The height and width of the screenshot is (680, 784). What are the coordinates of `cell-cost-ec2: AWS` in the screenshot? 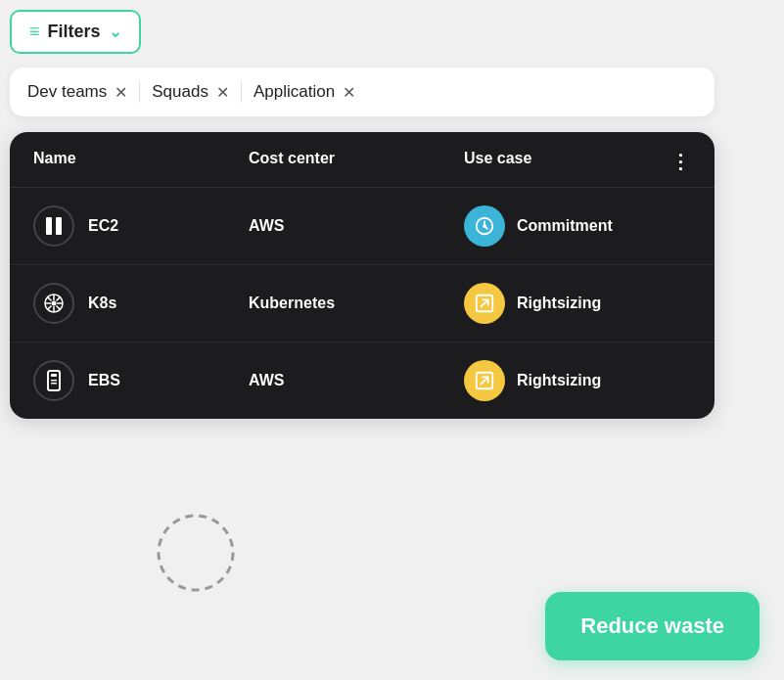 It's located at (356, 226).